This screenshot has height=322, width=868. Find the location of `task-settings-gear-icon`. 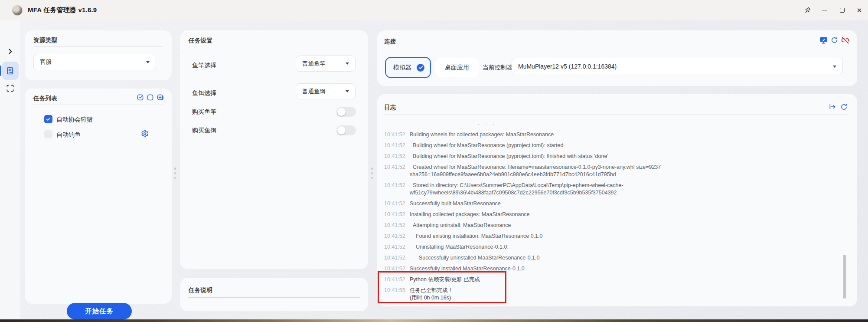

task-settings-gear-icon is located at coordinates (145, 135).